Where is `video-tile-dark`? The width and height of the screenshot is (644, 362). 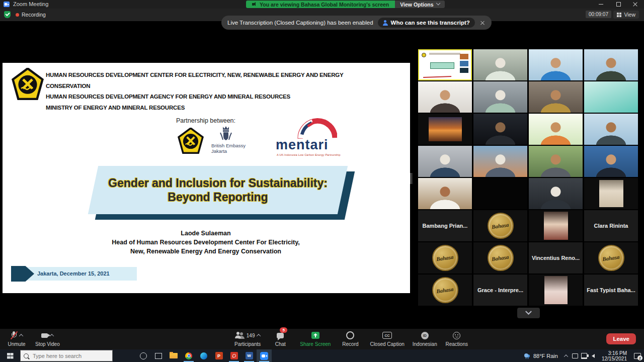
video-tile-dark is located at coordinates (500, 194).